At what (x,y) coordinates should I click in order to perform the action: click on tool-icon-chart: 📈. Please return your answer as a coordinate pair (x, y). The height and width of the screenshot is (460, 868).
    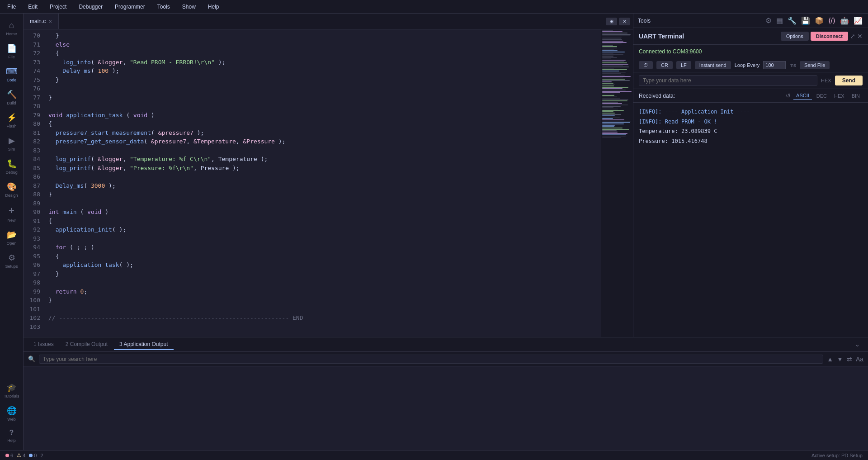
    Looking at the image, I should click on (858, 21).